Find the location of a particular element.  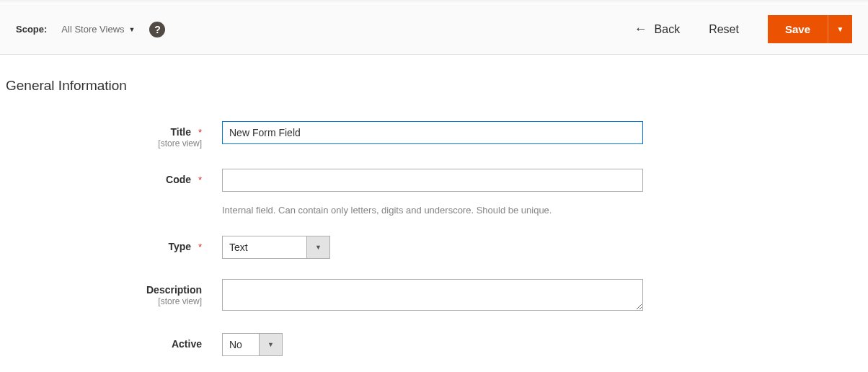

label-description: Description is located at coordinates (174, 290).